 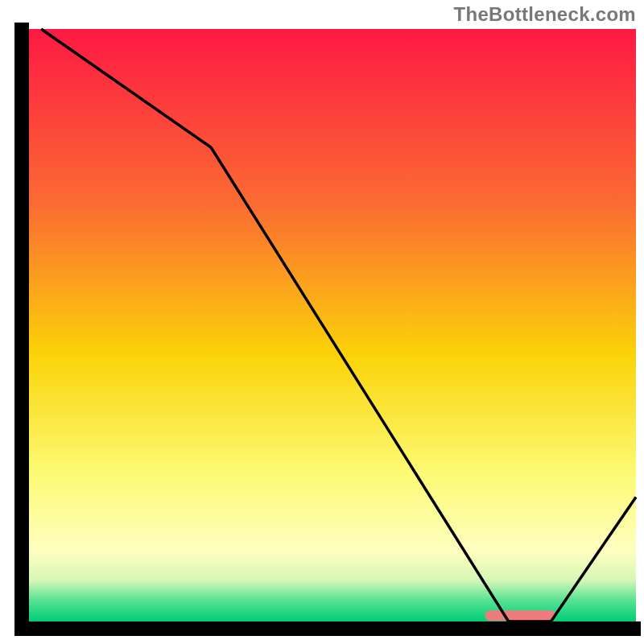 What do you see at coordinates (545, 14) in the screenshot?
I see `watermark-text: TheBottleneck.com` at bounding box center [545, 14].